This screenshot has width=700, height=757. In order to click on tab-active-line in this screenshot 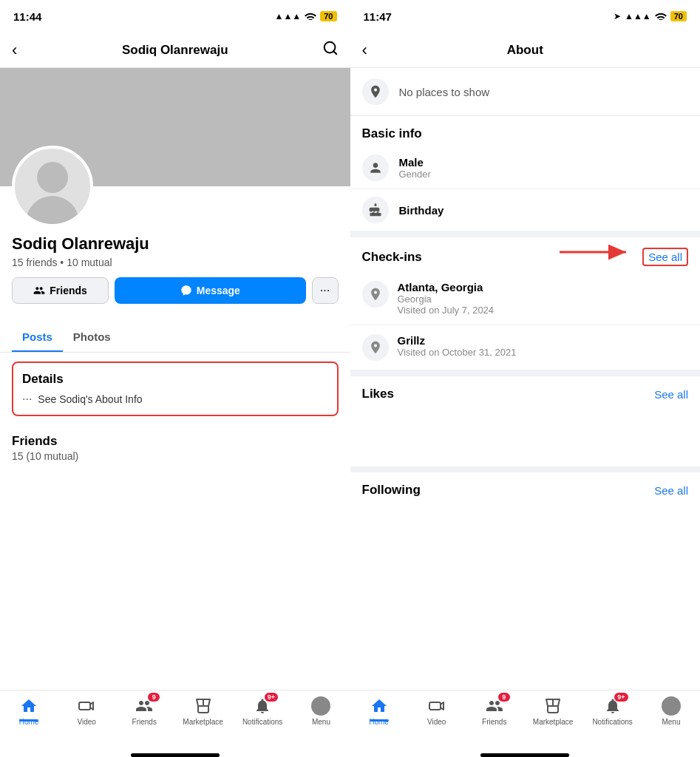, I will do `click(29, 720)`.